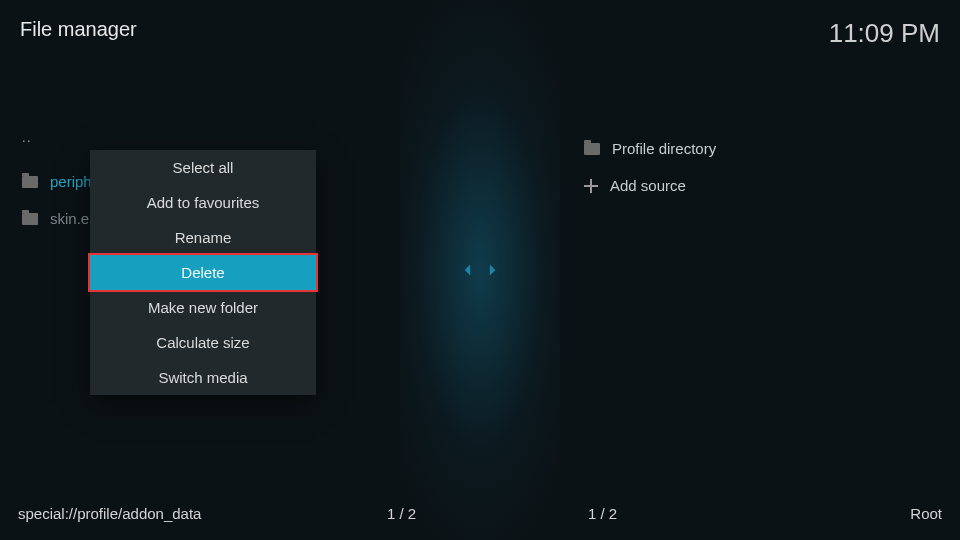 This screenshot has height=540, width=960. Describe the element at coordinates (203, 238) in the screenshot. I see `context-item-rename: Rename` at that location.